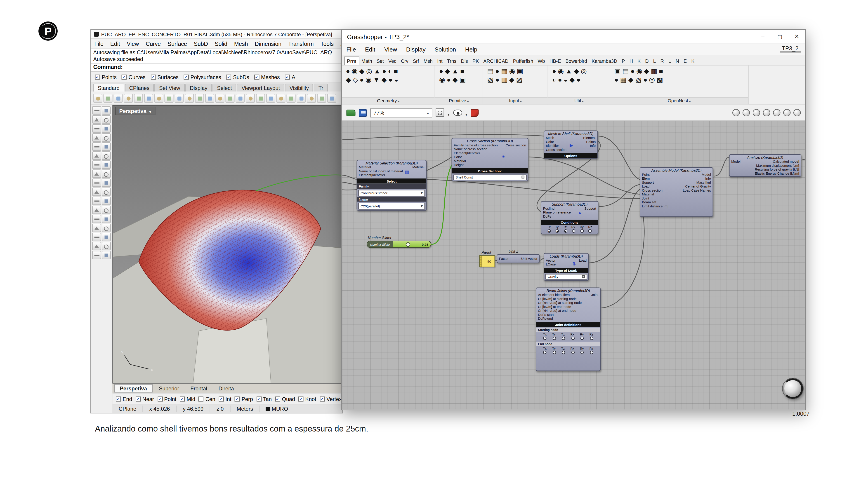 This screenshot has height=488, width=868. I want to click on osnap-checkbox: ✓ Point, so click(167, 399).